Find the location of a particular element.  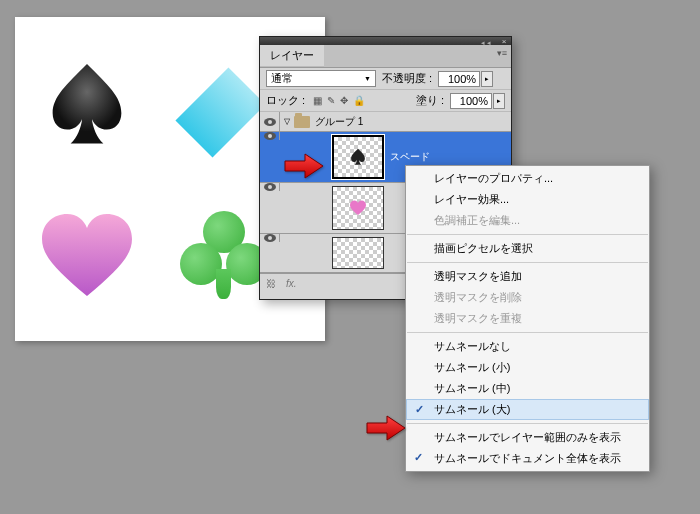

menu-thumb-document: ✓ サムネールでドキュメント全体を表示 is located at coordinates (528, 458).